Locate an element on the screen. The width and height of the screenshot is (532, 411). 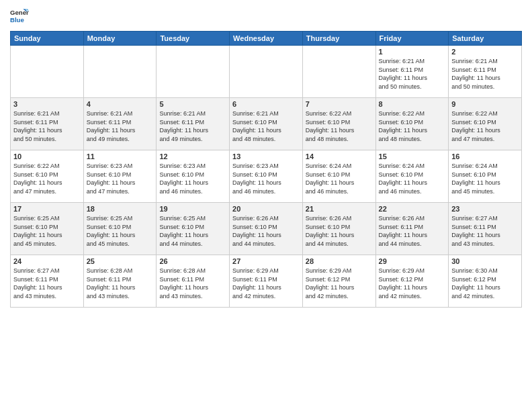
header: General Blue is located at coordinates (266, 16).